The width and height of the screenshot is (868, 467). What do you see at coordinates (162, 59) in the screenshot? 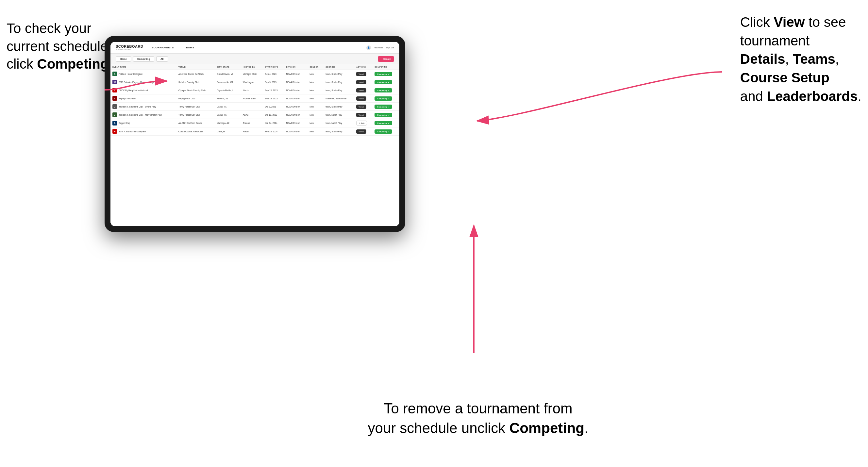
I see `all-filter-btn: All` at bounding box center [162, 59].